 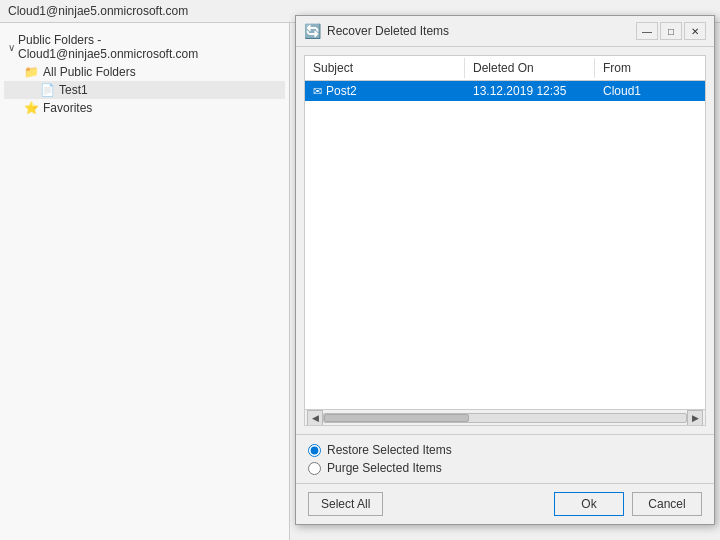 I want to click on subject-value: Post2, so click(x=342, y=91).